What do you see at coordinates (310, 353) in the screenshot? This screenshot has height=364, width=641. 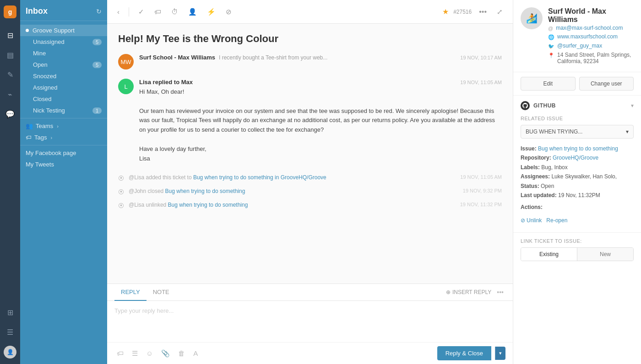 I see `reply-toolbar: 🏷 ☰ ☺ 📎 🗑 A Reply & Close ▾` at bounding box center [310, 353].